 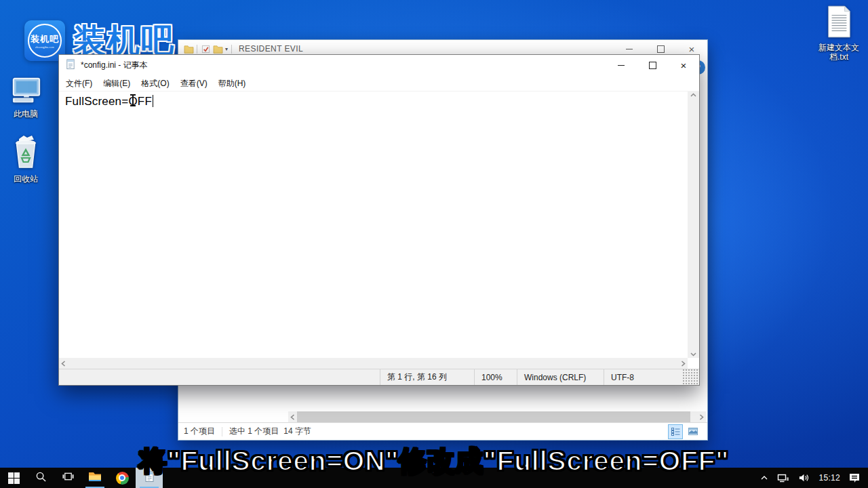 I want to click on qat-check-document-icon, so click(x=205, y=49).